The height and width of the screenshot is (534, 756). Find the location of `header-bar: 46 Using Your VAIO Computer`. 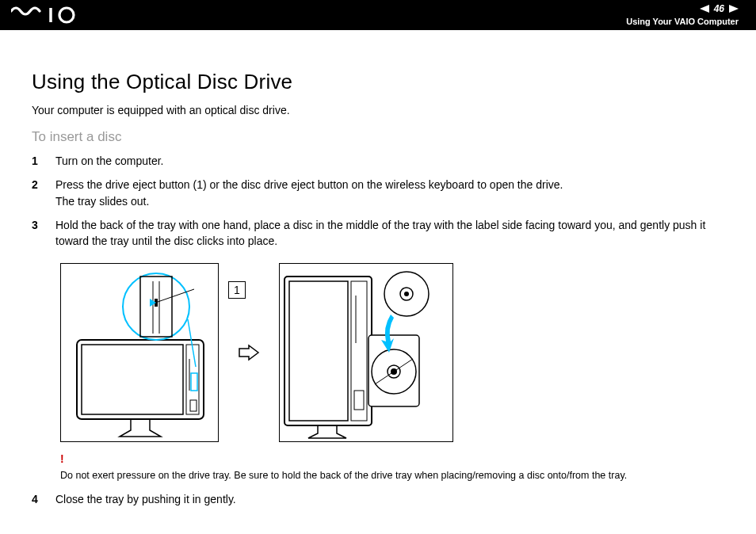

header-bar: 46 Using Your VAIO Computer is located at coordinates (378, 15).